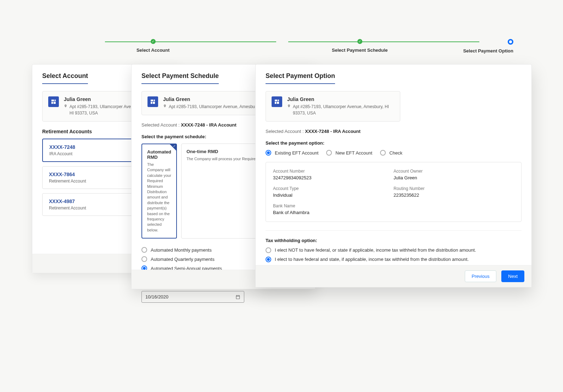  Describe the element at coordinates (282, 46) in the screenshot. I see `stepper: Select Account Select Payment Schedule S…` at that location.